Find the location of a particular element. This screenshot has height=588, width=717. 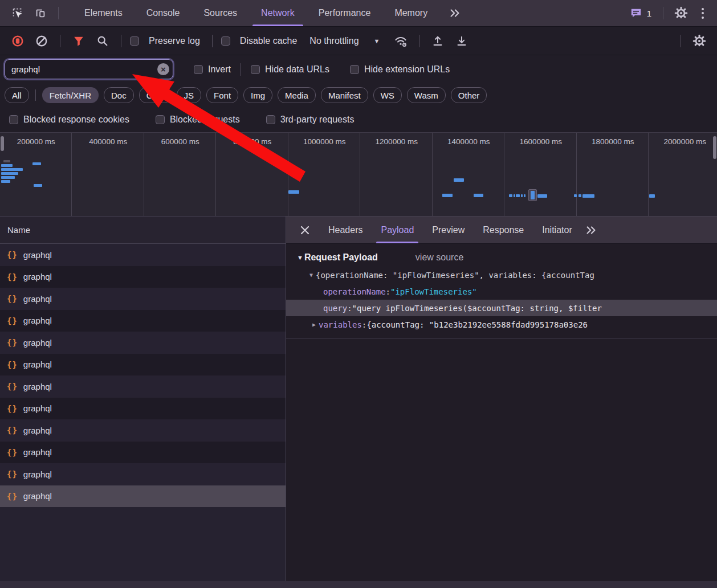

hide-extension-urls-checkbox is located at coordinates (355, 70).